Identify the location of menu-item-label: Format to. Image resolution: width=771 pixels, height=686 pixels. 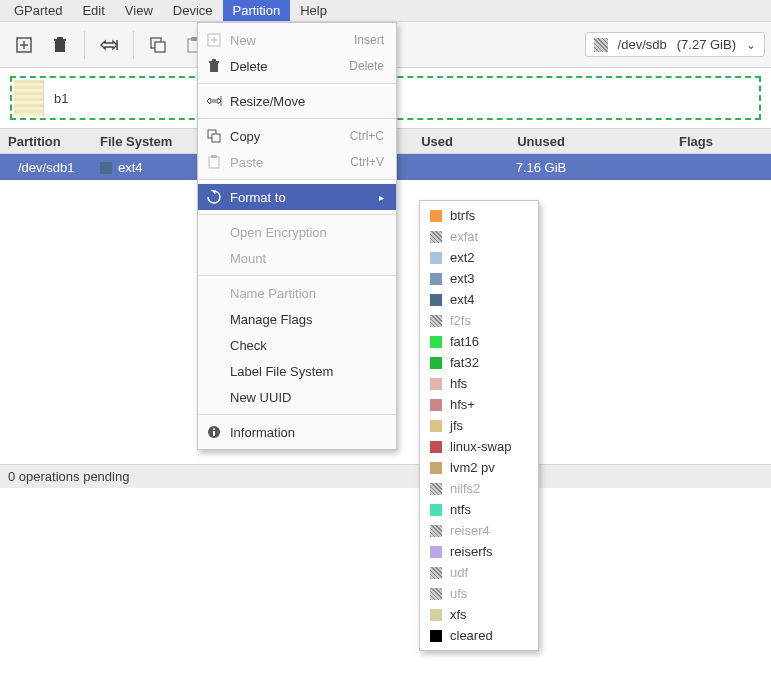
(300, 198).